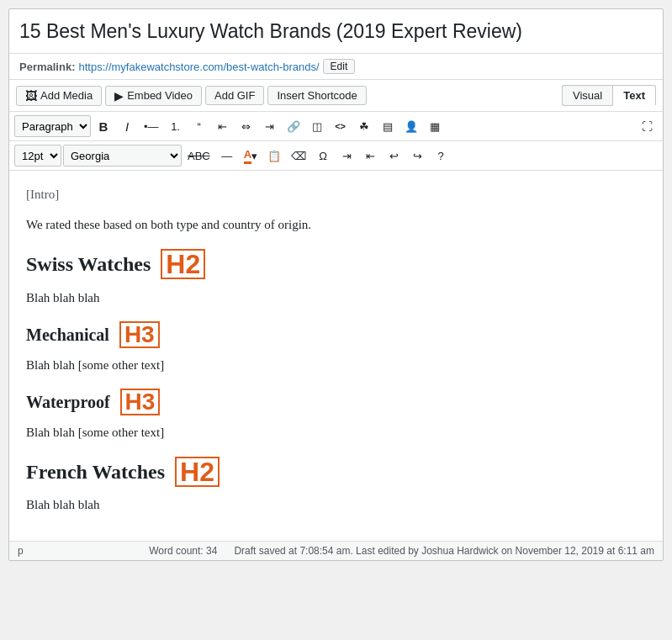 This screenshot has height=640, width=672. Describe the element at coordinates (223, 126) in the screenshot. I see `align-left-button: ⇤` at that location.